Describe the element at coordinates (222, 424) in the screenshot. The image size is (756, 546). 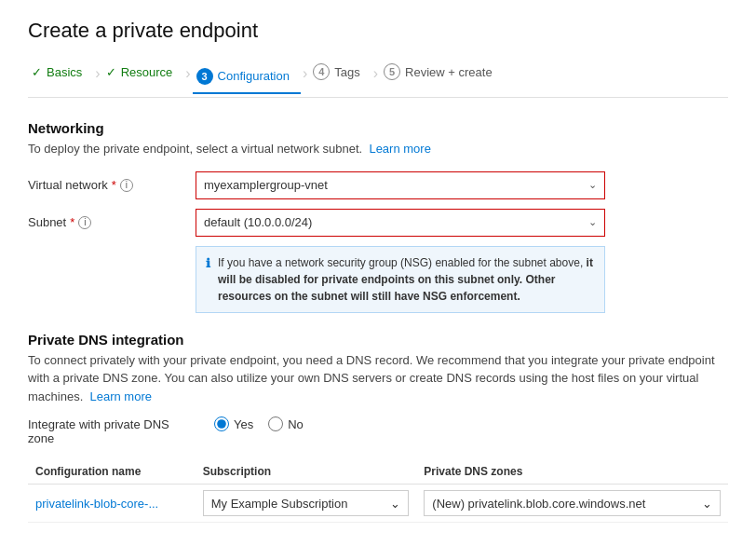
I see `radio-yes` at that location.